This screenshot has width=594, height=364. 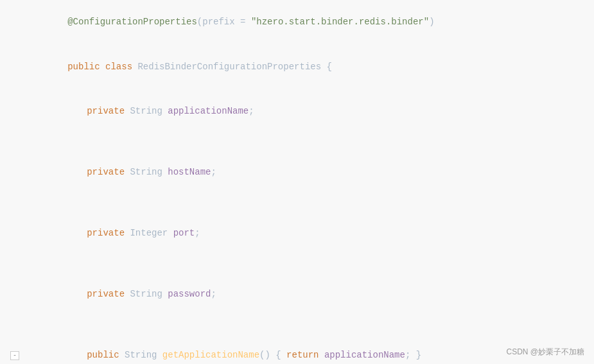 I want to click on line-field1: private String applicationName;, so click(x=297, y=110).